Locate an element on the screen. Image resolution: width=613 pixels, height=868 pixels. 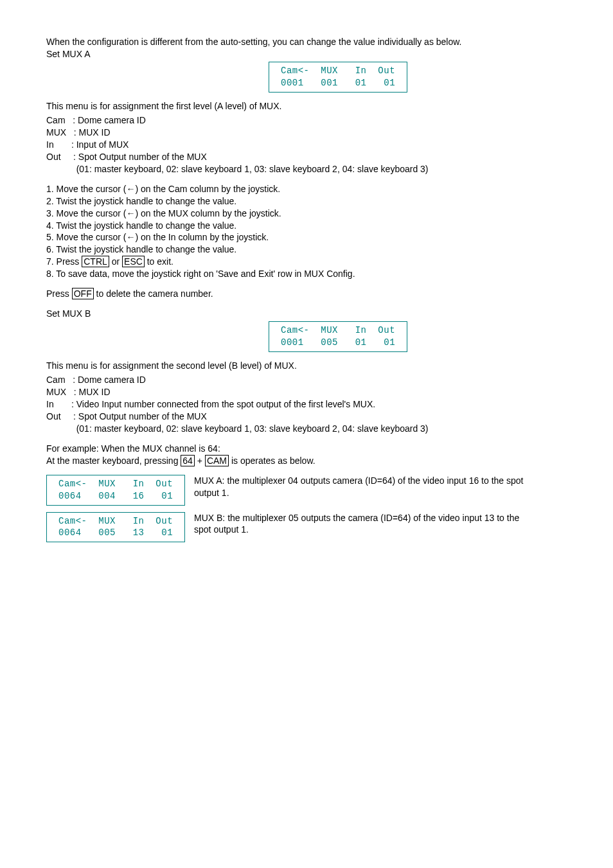
example-b-display: Cam<- MUX In Out 0064 005 13 01 is located at coordinates (116, 527).